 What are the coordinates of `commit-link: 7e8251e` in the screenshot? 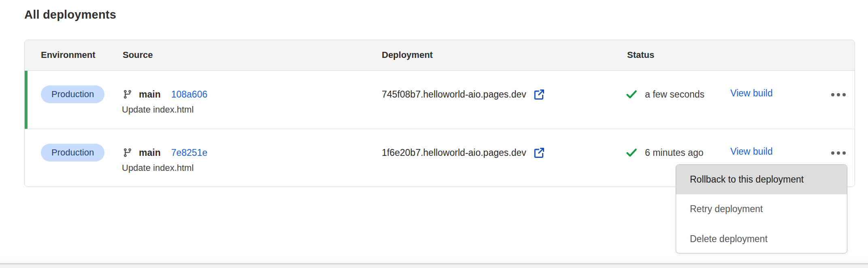 It's located at (189, 153).